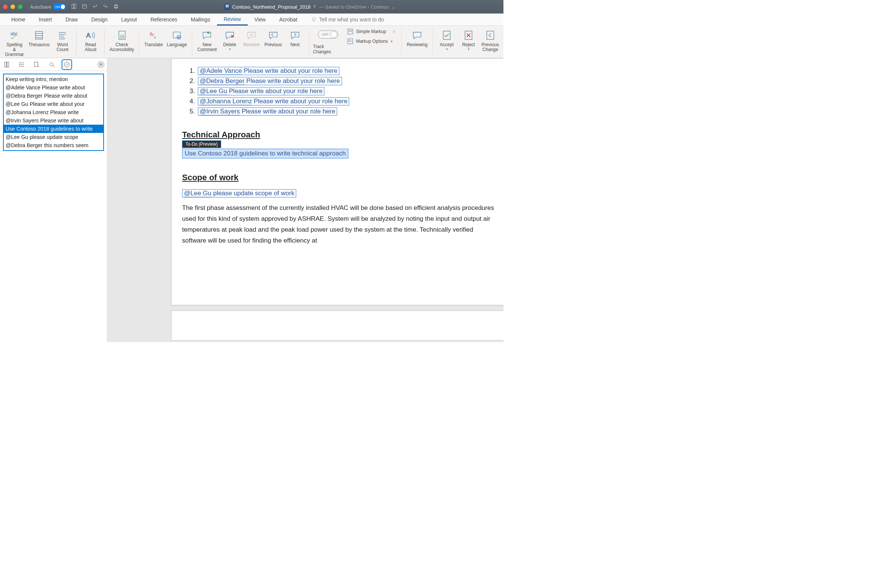  What do you see at coordinates (129, 20) in the screenshot?
I see `tab-layout: Layout` at bounding box center [129, 20].